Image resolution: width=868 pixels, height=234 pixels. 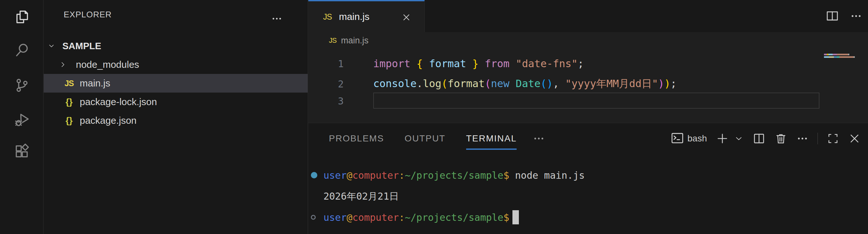 What do you see at coordinates (341, 101) in the screenshot?
I see `code-line-3: 3` at bounding box center [341, 101].